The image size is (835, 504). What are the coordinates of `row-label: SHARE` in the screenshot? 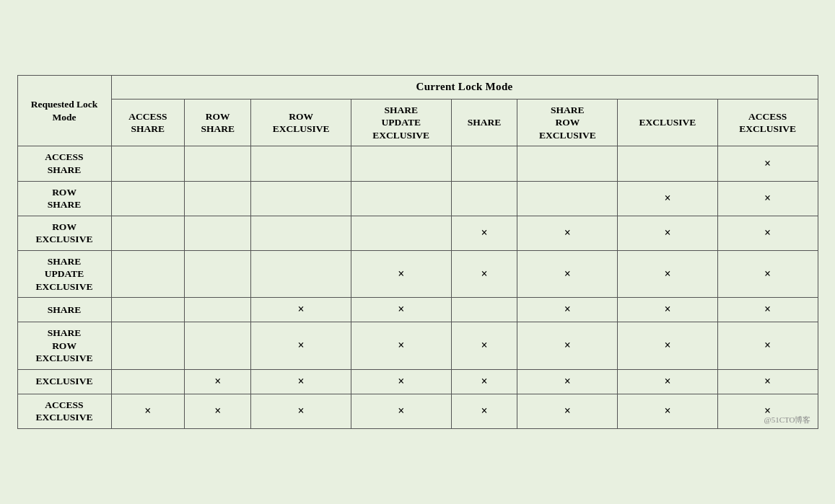 It's located at (64, 310).